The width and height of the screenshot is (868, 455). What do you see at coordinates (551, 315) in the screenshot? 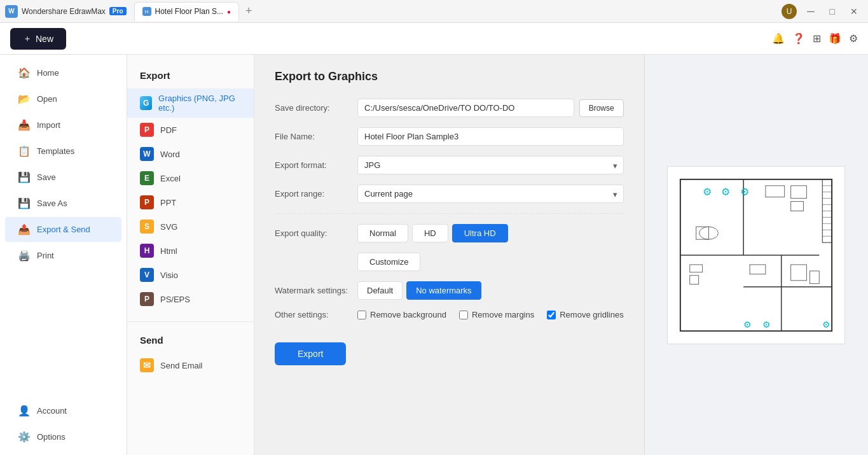
I see `remove-gridlines-checkbox` at bounding box center [551, 315].